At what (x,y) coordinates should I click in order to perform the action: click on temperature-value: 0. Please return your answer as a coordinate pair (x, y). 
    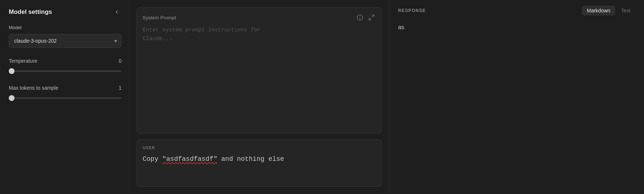
    Looking at the image, I should click on (120, 61).